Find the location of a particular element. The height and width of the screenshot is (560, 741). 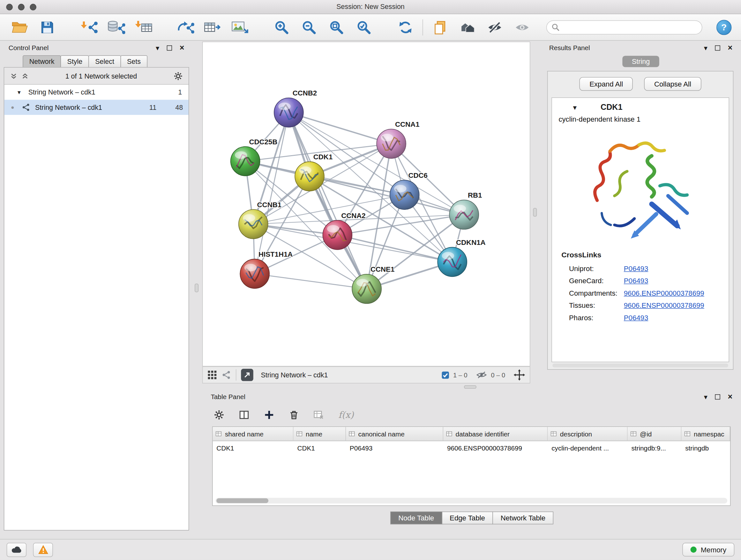

export-image-button is located at coordinates (240, 27).